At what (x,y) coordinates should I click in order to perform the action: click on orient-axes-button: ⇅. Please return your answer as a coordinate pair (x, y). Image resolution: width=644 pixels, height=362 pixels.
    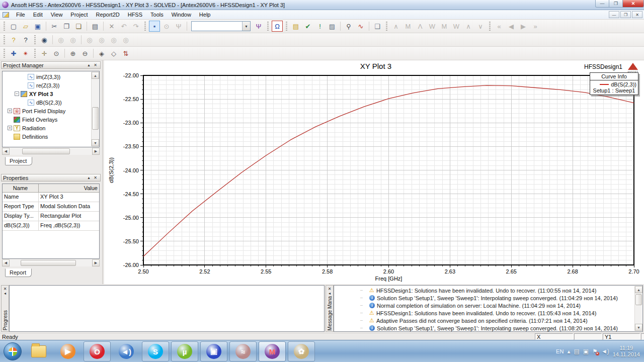
    Looking at the image, I should click on (126, 53).